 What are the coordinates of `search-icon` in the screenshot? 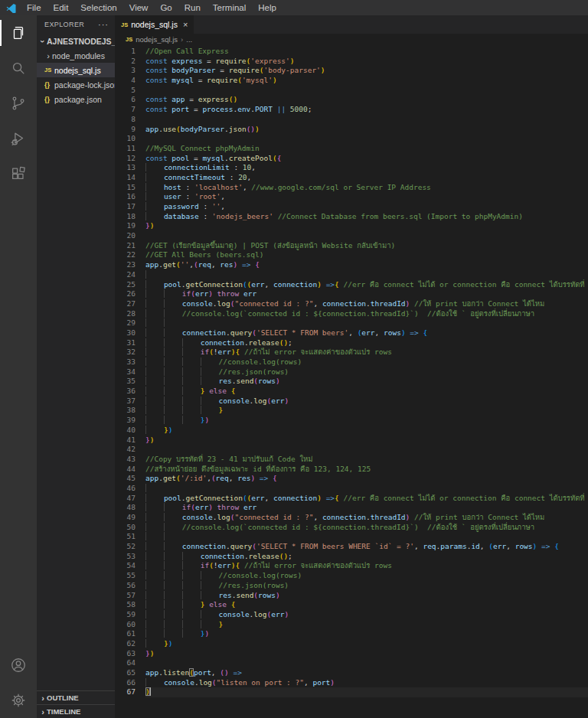 It's located at (18, 68).